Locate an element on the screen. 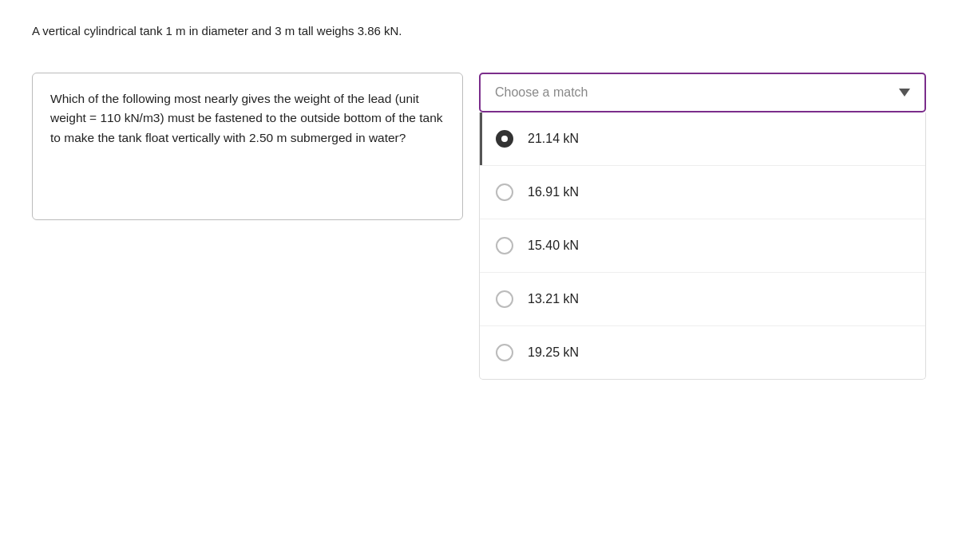  radio-inner-dot is located at coordinates (505, 139).